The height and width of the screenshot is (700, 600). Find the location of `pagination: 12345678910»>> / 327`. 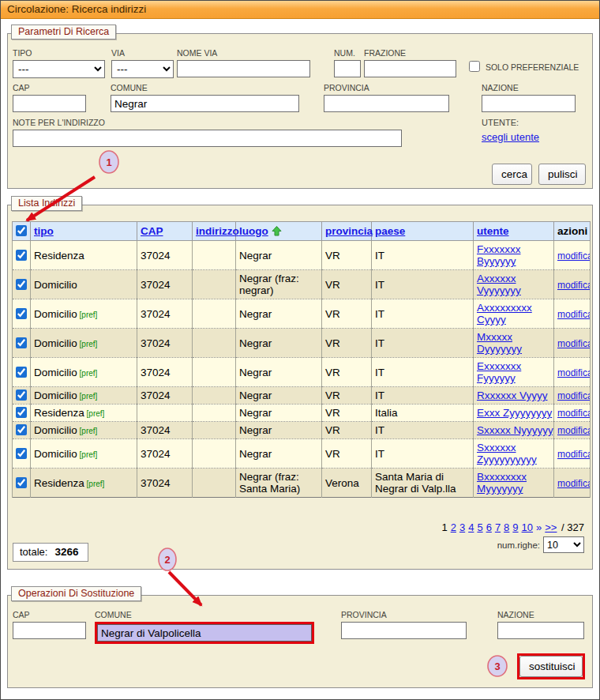

pagination: 12345678910»>> / 327 is located at coordinates (512, 528).